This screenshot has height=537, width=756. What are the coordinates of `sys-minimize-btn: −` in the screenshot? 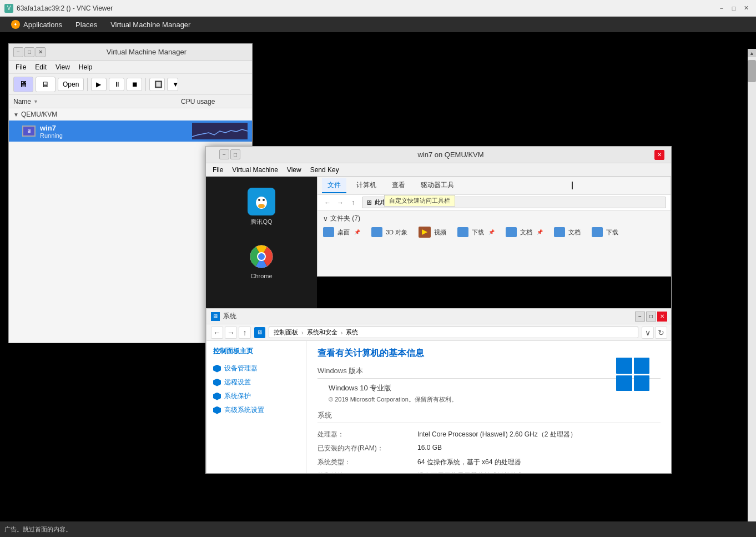 It's located at (640, 317).